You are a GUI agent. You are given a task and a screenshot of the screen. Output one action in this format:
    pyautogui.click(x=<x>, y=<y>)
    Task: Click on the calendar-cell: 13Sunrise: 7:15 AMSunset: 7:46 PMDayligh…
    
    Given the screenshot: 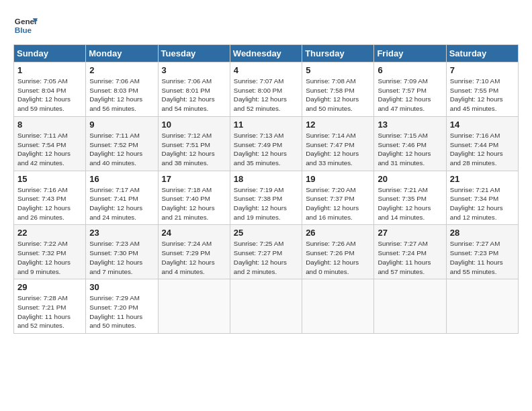 What is the action you would take?
    pyautogui.click(x=410, y=144)
    